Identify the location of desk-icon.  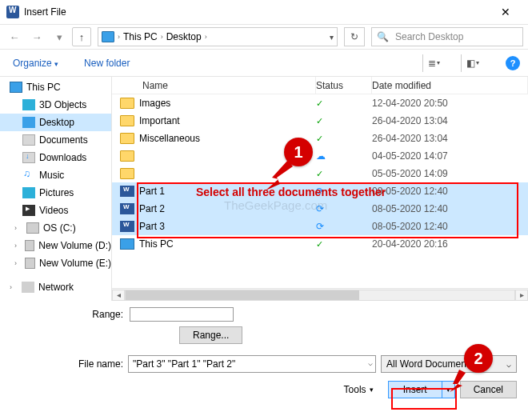
(29, 122).